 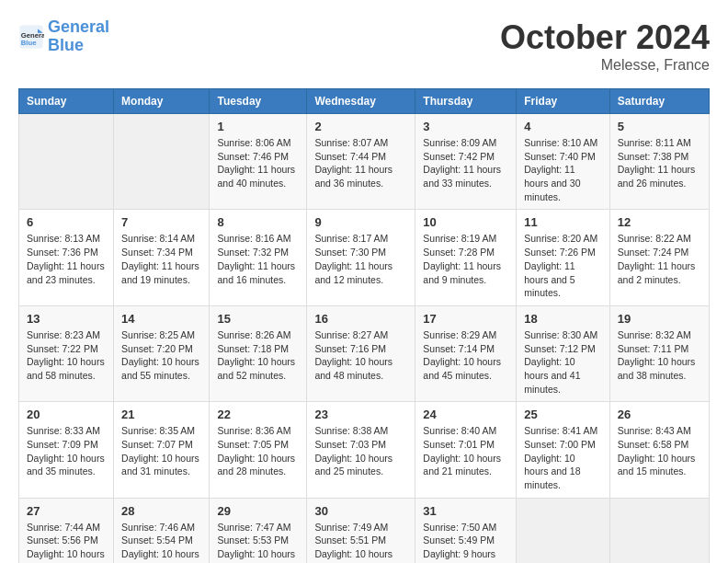 What do you see at coordinates (465, 164) in the screenshot?
I see `day-info: Sunrise: 8:09 AMSunset: 7:42 PMDaylight:…` at bounding box center [465, 164].